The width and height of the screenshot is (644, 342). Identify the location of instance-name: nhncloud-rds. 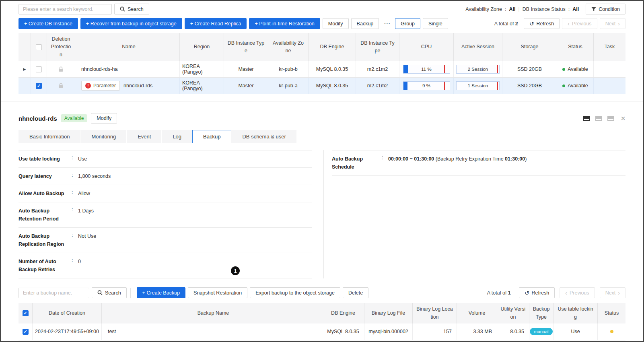
(138, 86).